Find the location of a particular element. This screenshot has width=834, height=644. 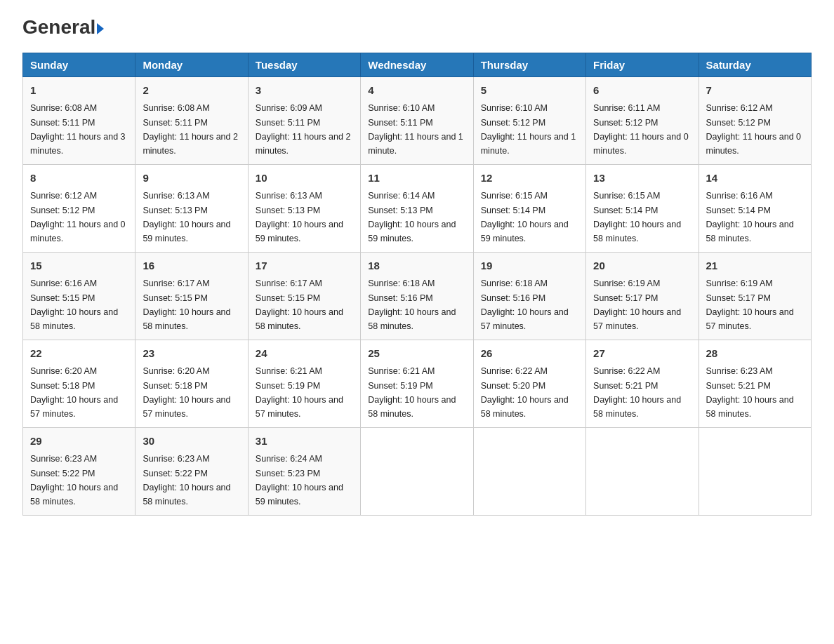

col-header-tuesday: Tuesday is located at coordinates (304, 65).